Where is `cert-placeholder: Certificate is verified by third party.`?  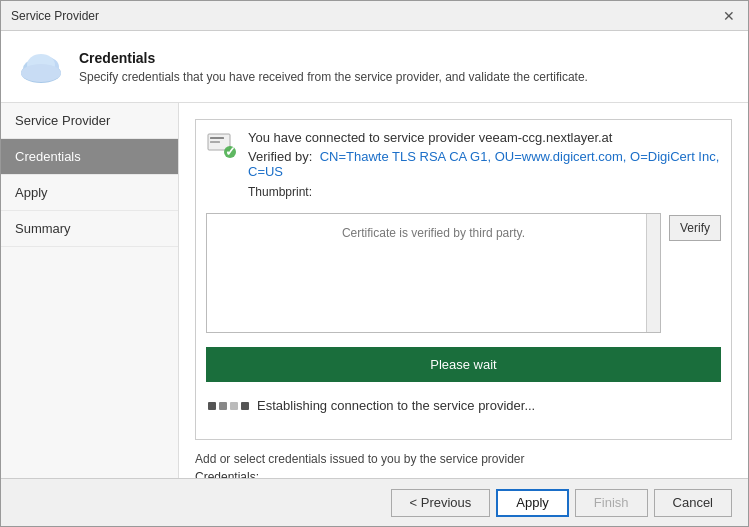
cert-placeholder: Certificate is verified by third party. is located at coordinates (434, 233).